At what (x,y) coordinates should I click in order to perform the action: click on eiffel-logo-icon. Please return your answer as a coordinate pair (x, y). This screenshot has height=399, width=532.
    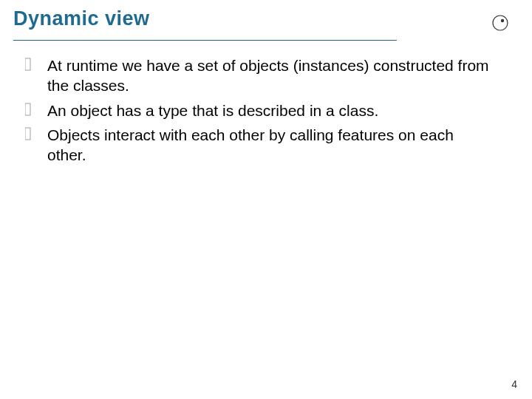
    Looking at the image, I should click on (500, 24).